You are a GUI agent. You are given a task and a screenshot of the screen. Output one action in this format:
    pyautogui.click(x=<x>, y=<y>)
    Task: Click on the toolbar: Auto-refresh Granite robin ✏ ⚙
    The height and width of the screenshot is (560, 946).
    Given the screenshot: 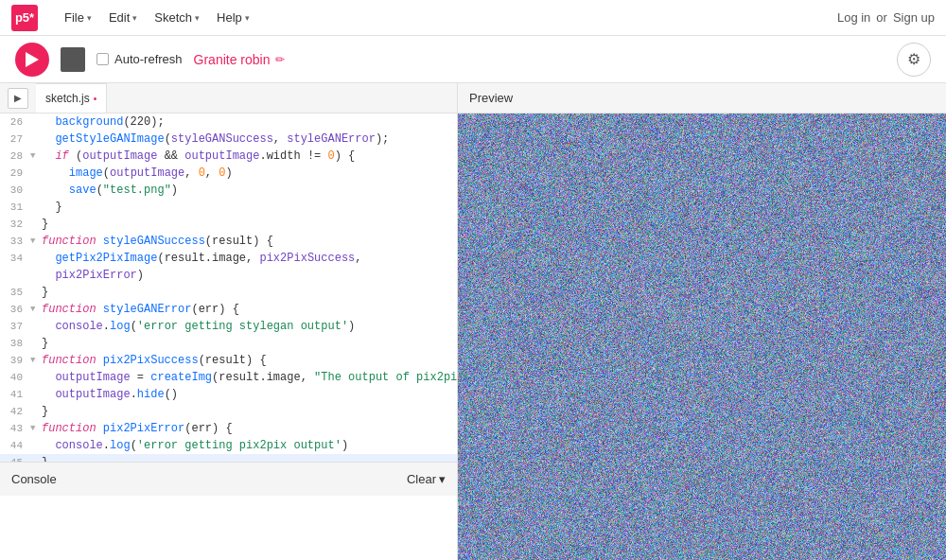 What is the action you would take?
    pyautogui.click(x=473, y=60)
    